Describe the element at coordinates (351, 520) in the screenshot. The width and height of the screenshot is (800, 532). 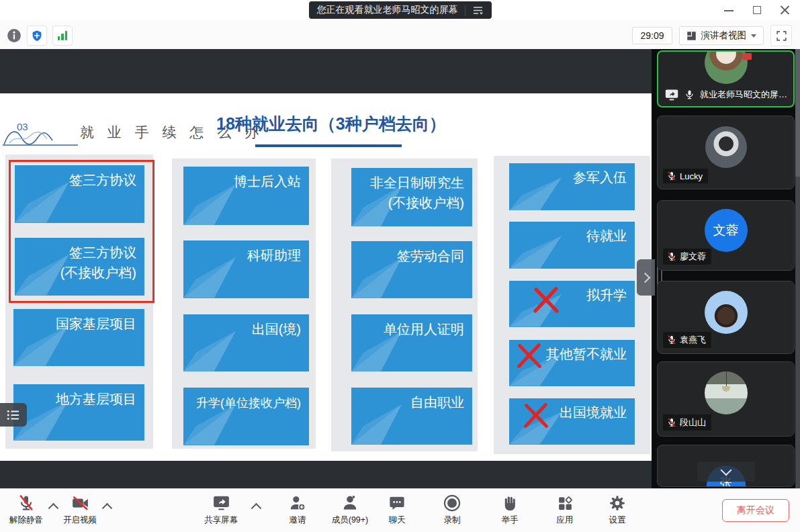
I see `members-label: 成员(99+)` at that location.